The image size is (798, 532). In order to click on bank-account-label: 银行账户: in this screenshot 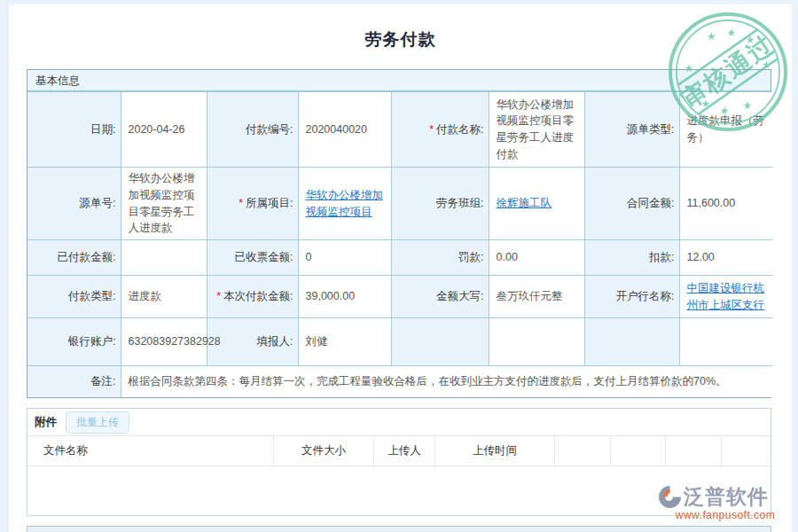, I will do `click(74, 342)`.